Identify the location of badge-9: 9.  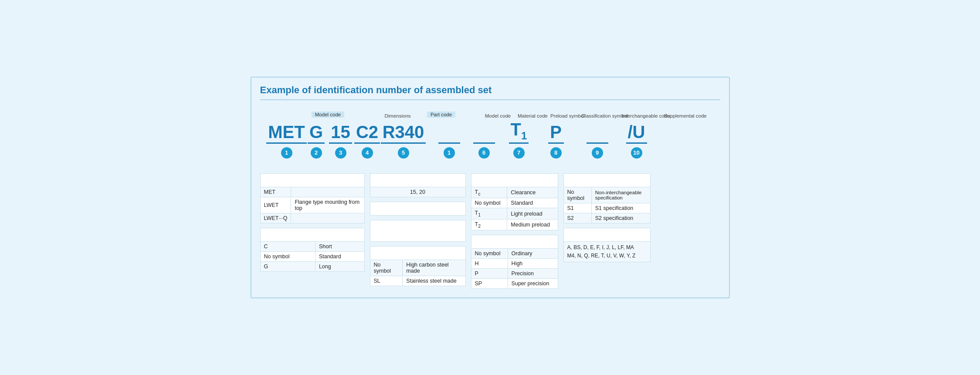
(597, 153).